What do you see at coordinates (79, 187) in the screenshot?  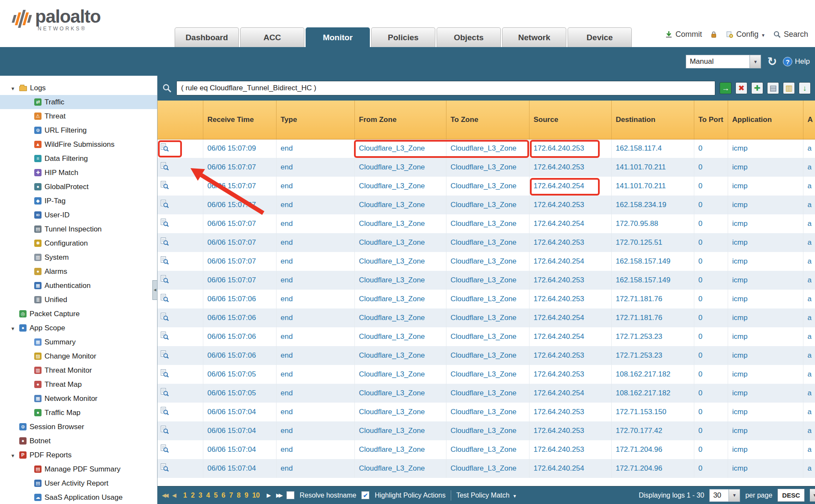 I see `sidebar-item-globalprotect: ● GlobalProtect` at bounding box center [79, 187].